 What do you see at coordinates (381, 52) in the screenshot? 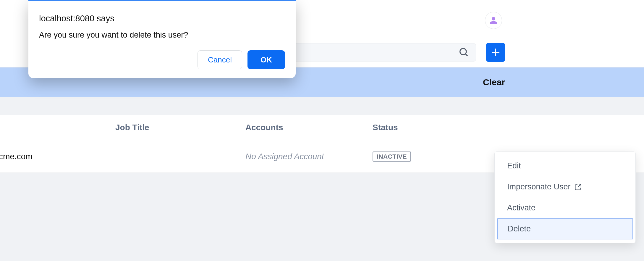
I see `search-input` at bounding box center [381, 52].